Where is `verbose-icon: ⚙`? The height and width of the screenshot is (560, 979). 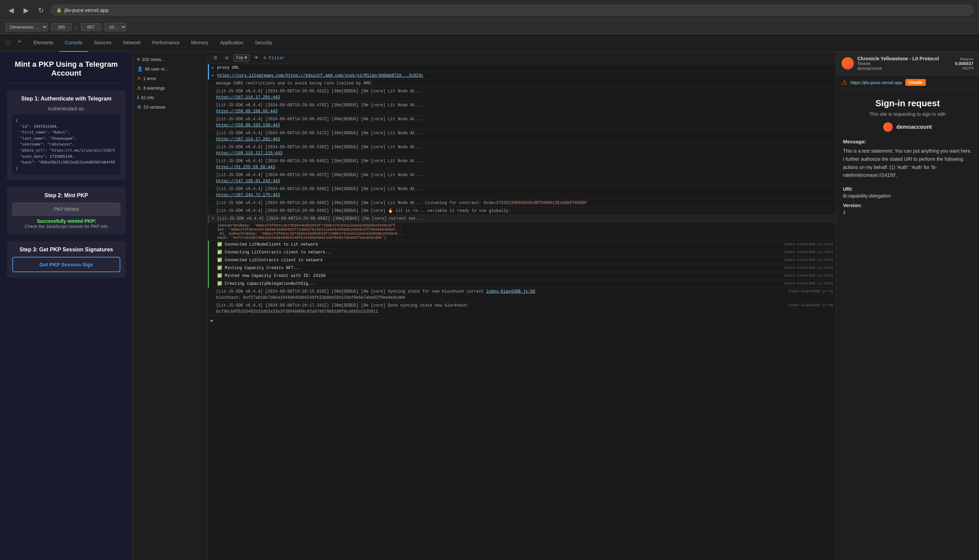
verbose-icon: ⚙ is located at coordinates (139, 107).